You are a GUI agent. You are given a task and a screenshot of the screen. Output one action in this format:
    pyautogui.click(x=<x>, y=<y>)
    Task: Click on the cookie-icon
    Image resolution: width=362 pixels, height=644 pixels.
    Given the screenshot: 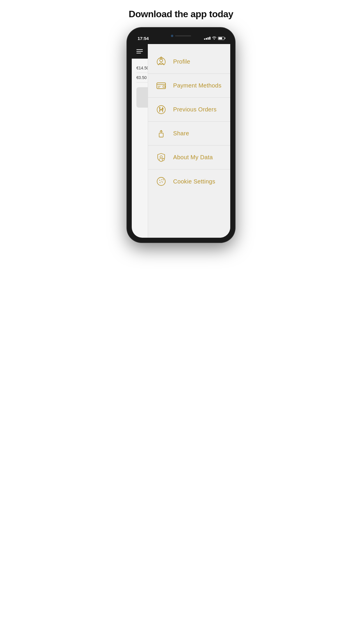 What is the action you would take?
    pyautogui.click(x=161, y=181)
    